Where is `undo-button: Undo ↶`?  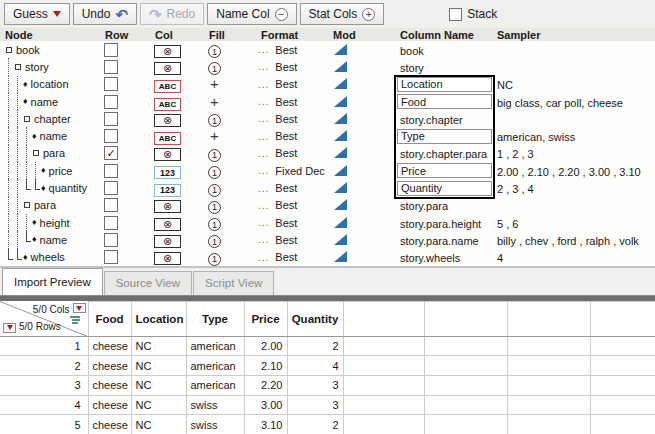
undo-button: Undo ↶ is located at coordinates (105, 14).